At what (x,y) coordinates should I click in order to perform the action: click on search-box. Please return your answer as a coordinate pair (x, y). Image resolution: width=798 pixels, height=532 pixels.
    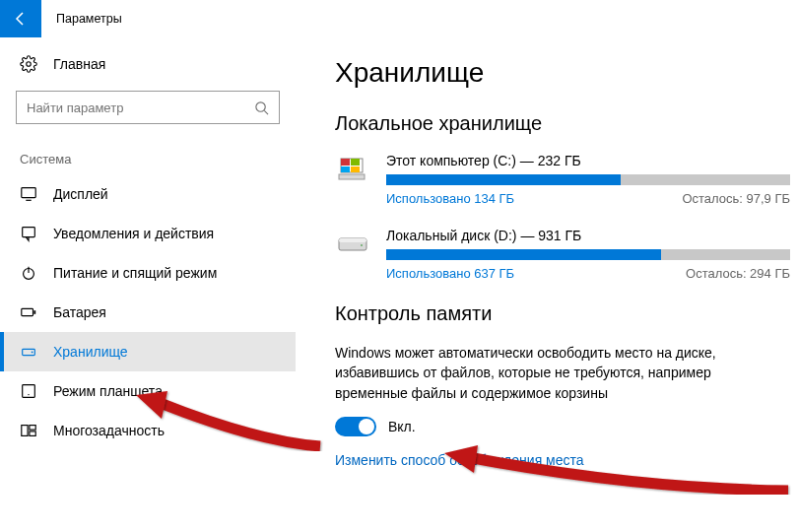
    Looking at the image, I should click on (148, 107).